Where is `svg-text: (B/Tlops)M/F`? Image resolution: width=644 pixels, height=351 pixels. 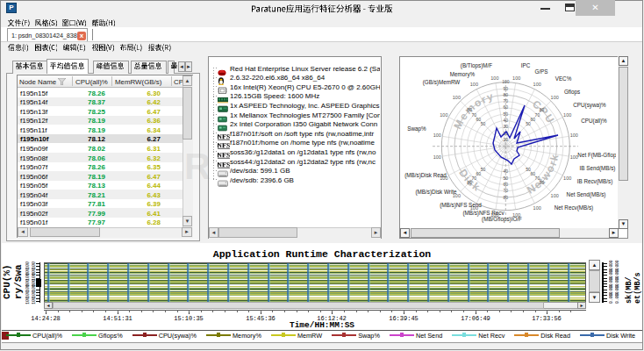 svg-text: (B/Tlops)M/F is located at coordinates (477, 66).